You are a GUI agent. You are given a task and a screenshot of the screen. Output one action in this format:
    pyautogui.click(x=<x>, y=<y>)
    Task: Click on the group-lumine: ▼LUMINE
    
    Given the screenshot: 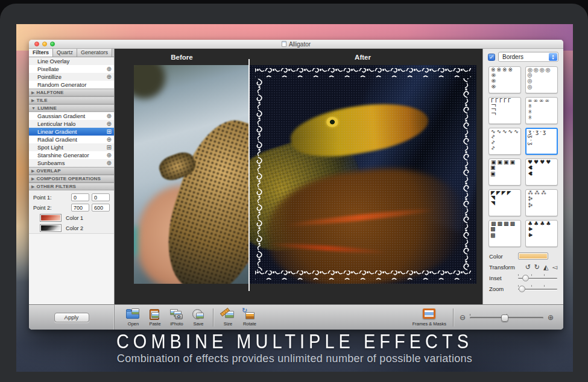 What is the action you would take?
    pyautogui.click(x=71, y=108)
    